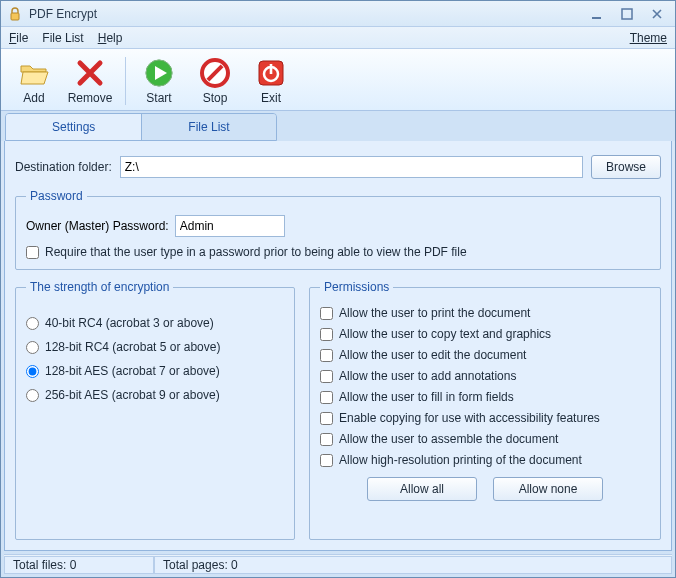  What do you see at coordinates (485, 355) in the screenshot?
I see `perm-edit: Allow the user to edit the document` at bounding box center [485, 355].